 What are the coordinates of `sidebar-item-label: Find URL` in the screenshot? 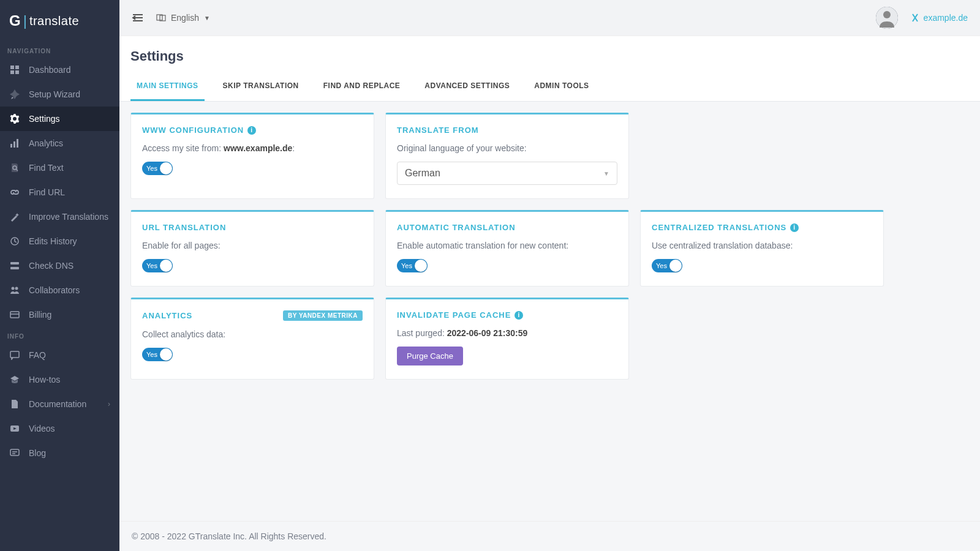 It's located at (47, 192).